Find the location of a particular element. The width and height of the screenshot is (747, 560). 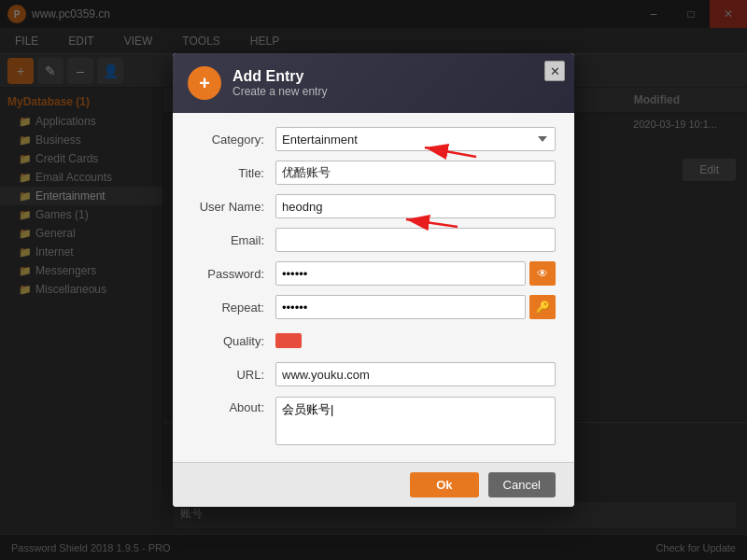

password-toggle-button: 👁 is located at coordinates (543, 273).